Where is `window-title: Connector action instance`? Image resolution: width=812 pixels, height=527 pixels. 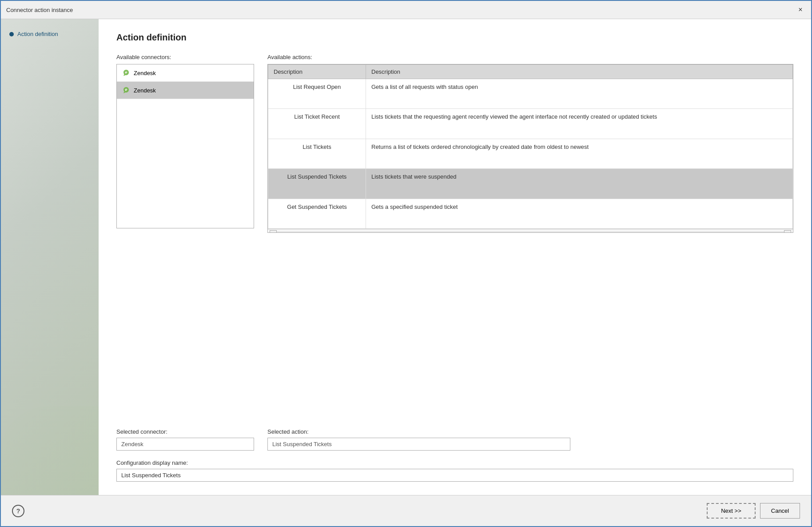
window-title: Connector action instance is located at coordinates (40, 10).